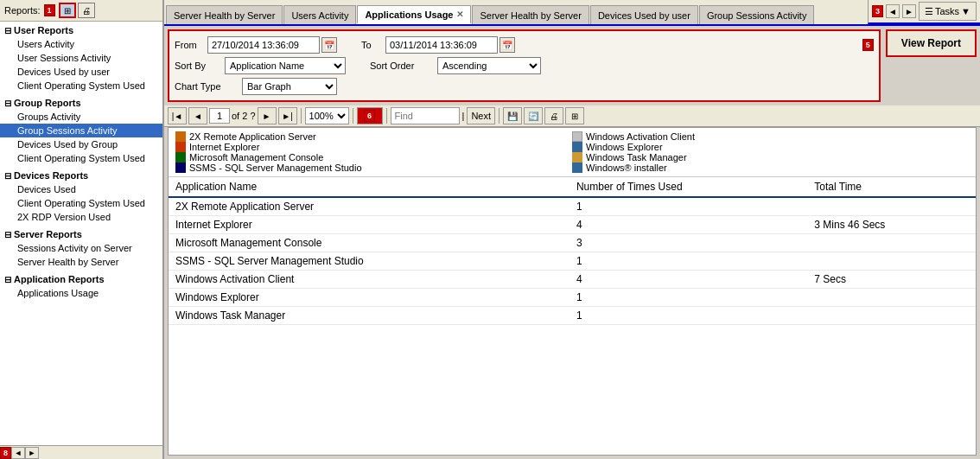 This screenshot has width=980, height=459. I want to click on find-next-btn: Next, so click(480, 116).